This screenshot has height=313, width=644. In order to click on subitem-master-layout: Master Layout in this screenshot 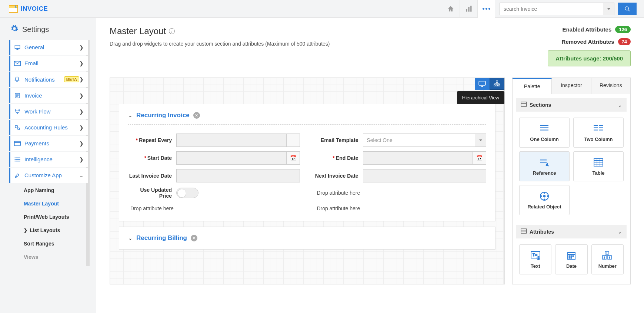, I will do `click(54, 204)`.